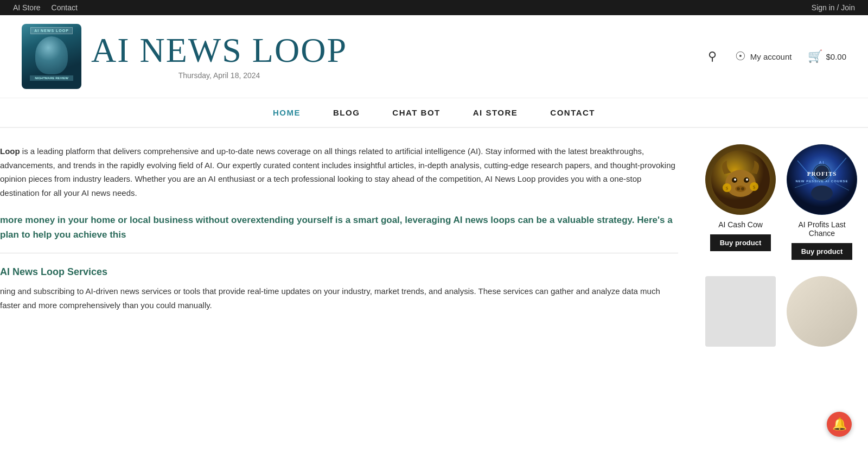  Describe the element at coordinates (219, 75) in the screenshot. I see `site-date: Thursday, April 18, 2024` at that location.